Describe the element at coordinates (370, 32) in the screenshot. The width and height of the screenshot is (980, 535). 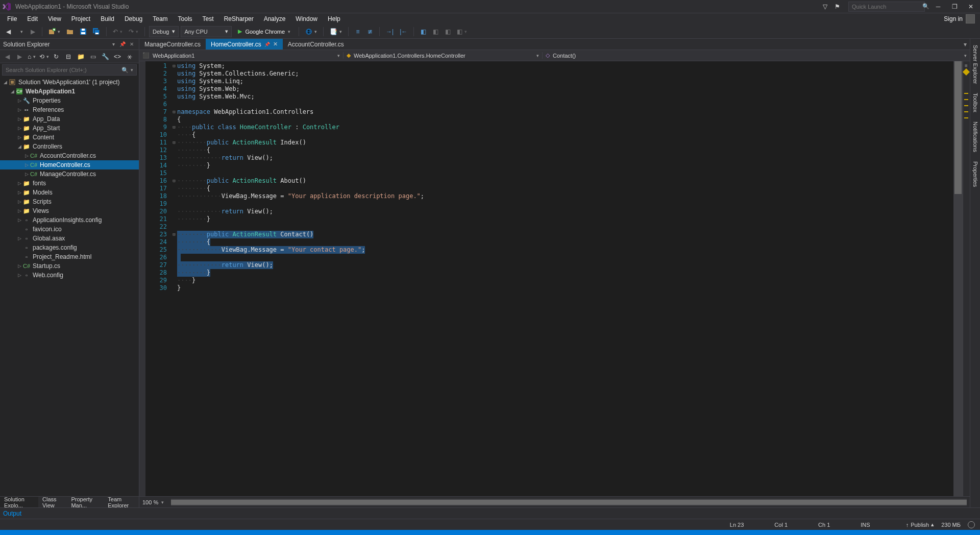
I see `uncomment-button: ≢` at that location.